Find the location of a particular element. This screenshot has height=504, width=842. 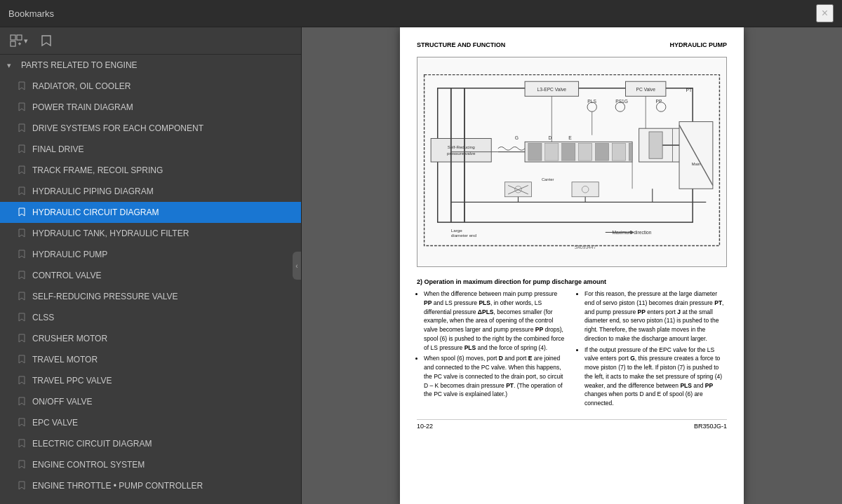

bookmark-icon-button is located at coordinates (46, 41).